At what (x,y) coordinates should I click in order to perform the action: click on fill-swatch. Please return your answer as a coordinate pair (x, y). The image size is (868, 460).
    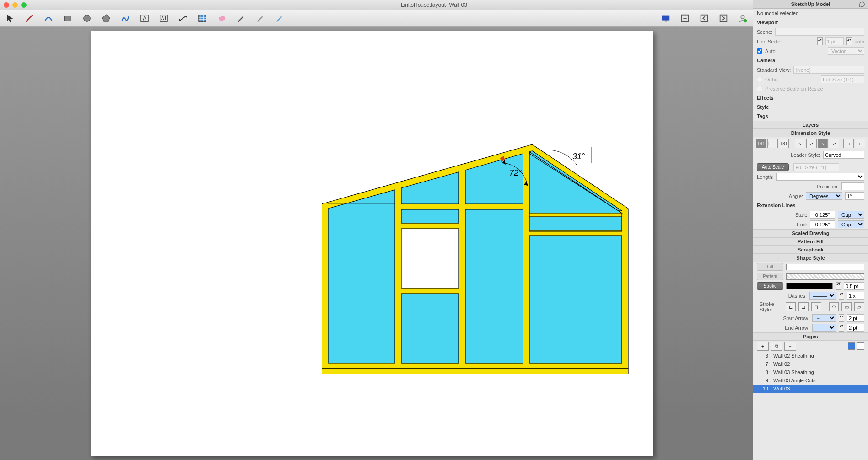
    Looking at the image, I should click on (825, 267).